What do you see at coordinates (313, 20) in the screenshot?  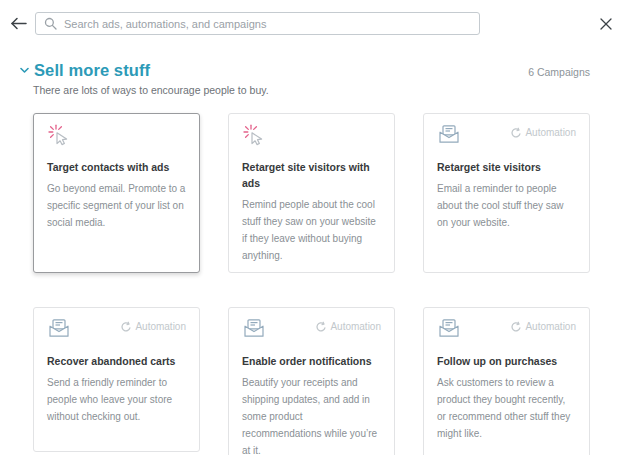 I see `topbar` at bounding box center [313, 20].